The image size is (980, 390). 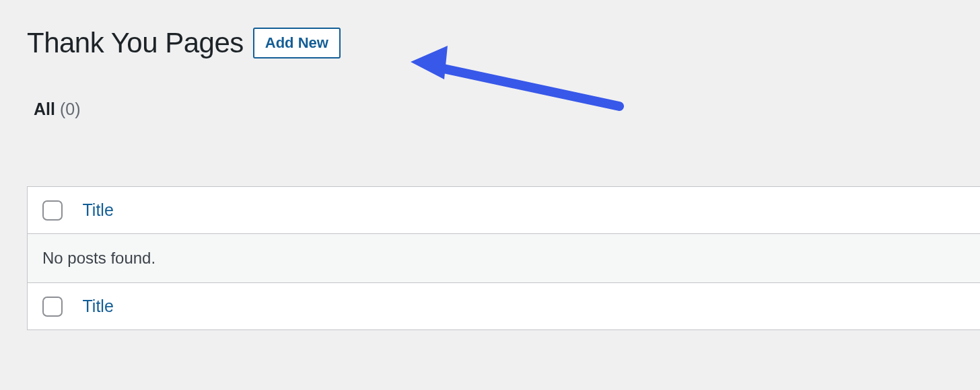 What do you see at coordinates (48, 307) in the screenshot?
I see `select-all-footer` at bounding box center [48, 307].